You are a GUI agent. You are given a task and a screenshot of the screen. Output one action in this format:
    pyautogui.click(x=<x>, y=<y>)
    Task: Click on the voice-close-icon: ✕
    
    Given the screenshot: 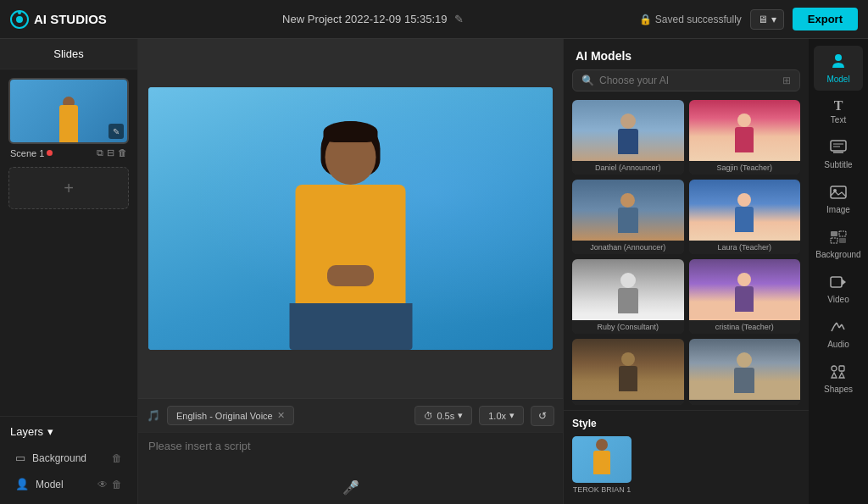 What is the action you would take?
    pyautogui.click(x=281, y=415)
    